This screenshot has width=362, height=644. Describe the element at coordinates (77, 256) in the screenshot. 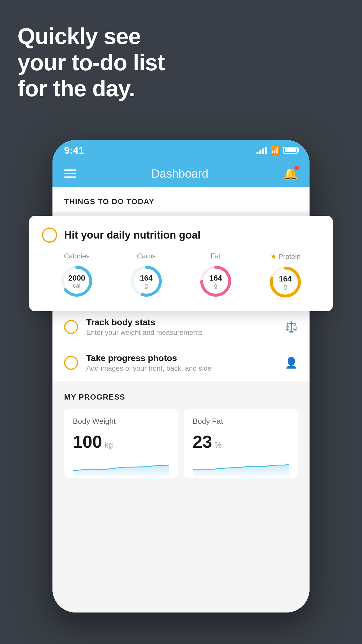

I see `calories-label: Calories` at that location.